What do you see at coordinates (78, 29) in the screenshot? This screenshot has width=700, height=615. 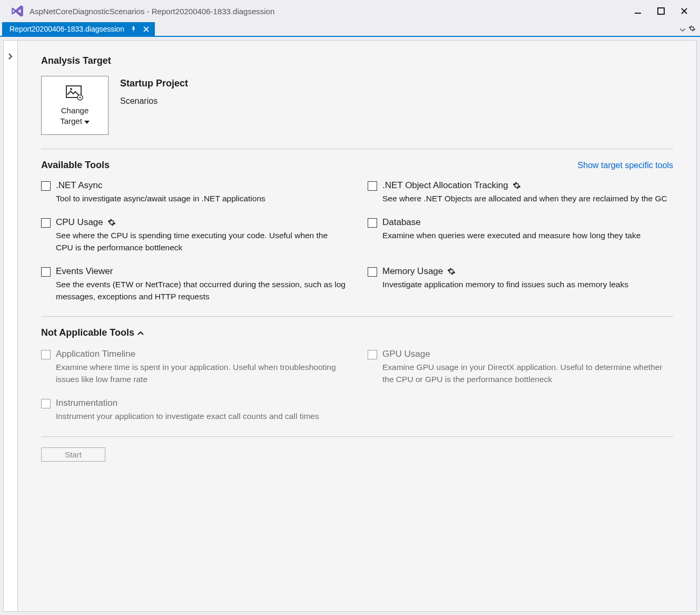 I see `tab-report: Report20200406-1833.diagsession` at bounding box center [78, 29].